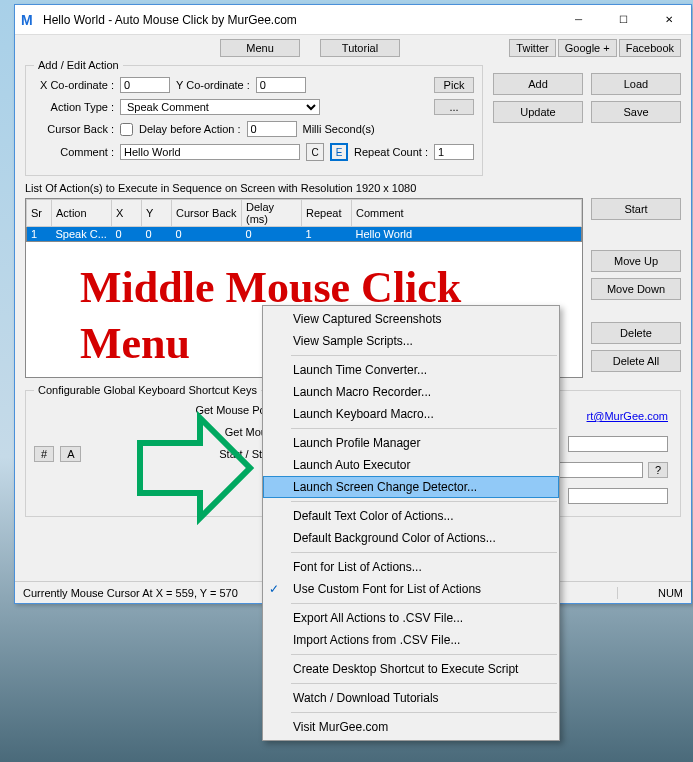  Describe the element at coordinates (353, 188) in the screenshot. I see `list-label: List Of Action(s) to Execute in Sequence…` at that location.